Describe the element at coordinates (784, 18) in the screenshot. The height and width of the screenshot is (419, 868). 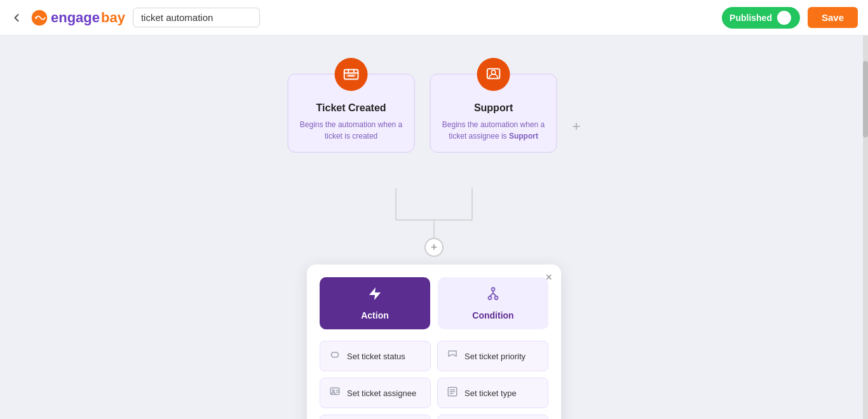
I see `toggle-circle` at that location.